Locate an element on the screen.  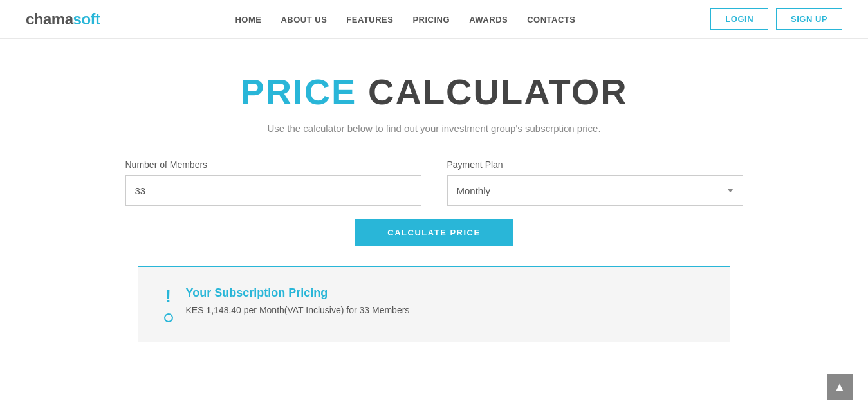
payment-label: Payment Plan is located at coordinates (595, 165).